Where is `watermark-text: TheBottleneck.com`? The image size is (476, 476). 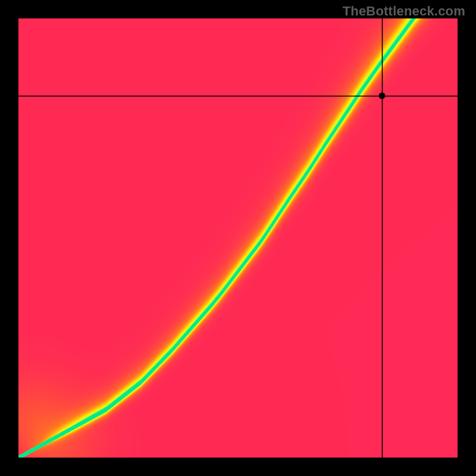
watermark-text: TheBottleneck.com is located at coordinates (404, 11).